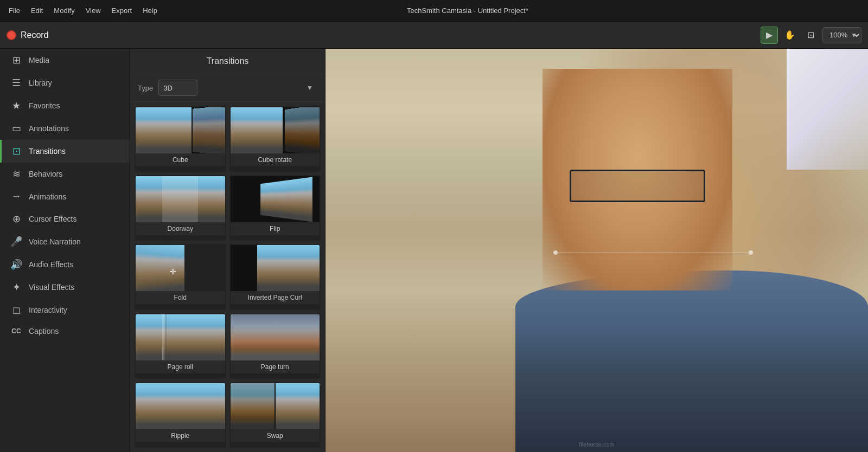  What do you see at coordinates (790, 35) in the screenshot?
I see `hand-tool-button: ✋` at bounding box center [790, 35].